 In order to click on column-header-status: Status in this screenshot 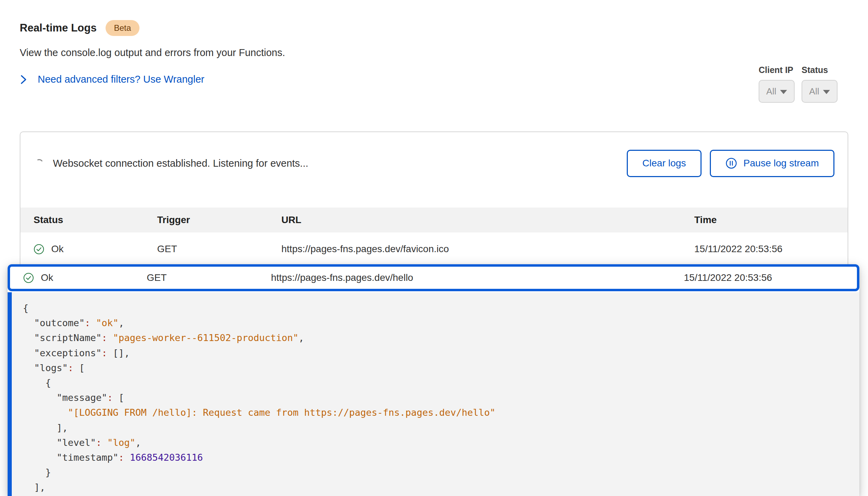, I will do `click(96, 220)`.